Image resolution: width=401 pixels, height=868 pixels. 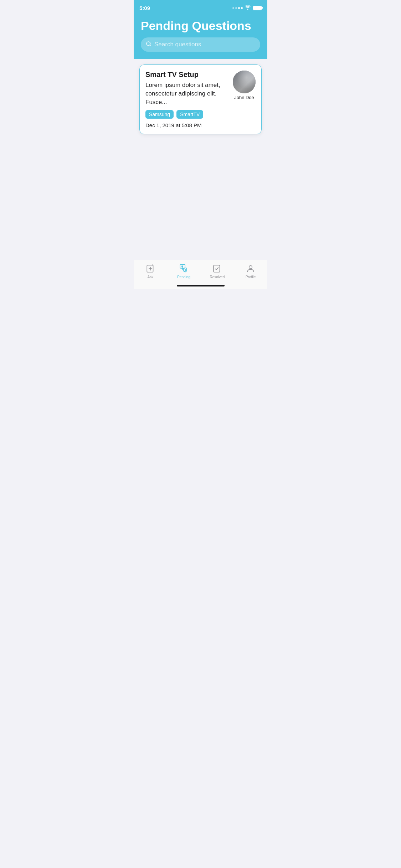 What do you see at coordinates (200, 99) in the screenshot?
I see `content: Smart TV Setup Lorem ipsum dolor sit ame…` at bounding box center [200, 99].